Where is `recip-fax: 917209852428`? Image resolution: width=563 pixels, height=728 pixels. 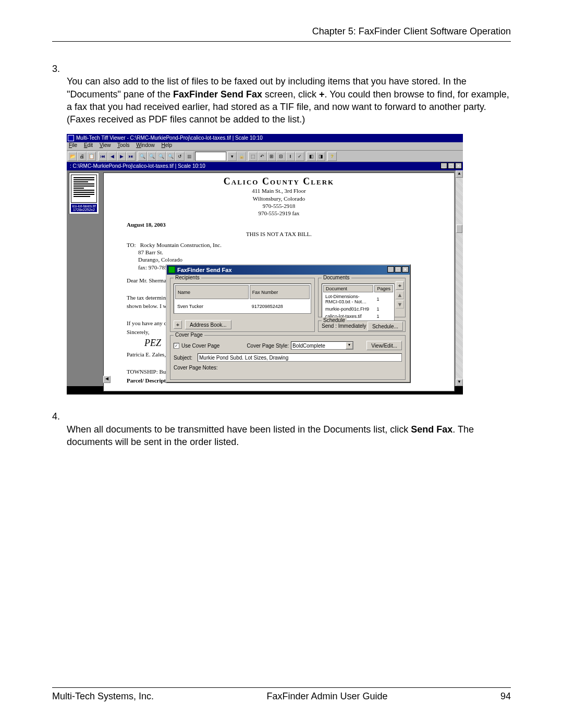
recip-fax: 917209852428 is located at coordinates (279, 306).